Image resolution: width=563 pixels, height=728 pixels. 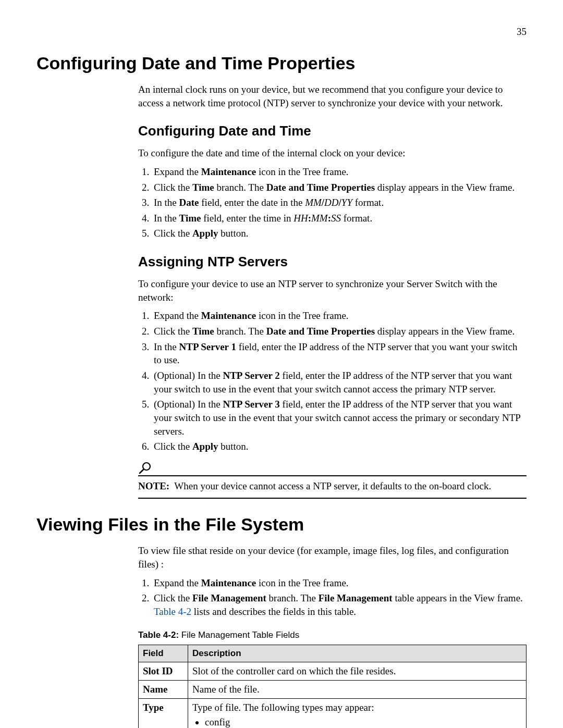 I want to click on page-number: 35, so click(x=282, y=32).